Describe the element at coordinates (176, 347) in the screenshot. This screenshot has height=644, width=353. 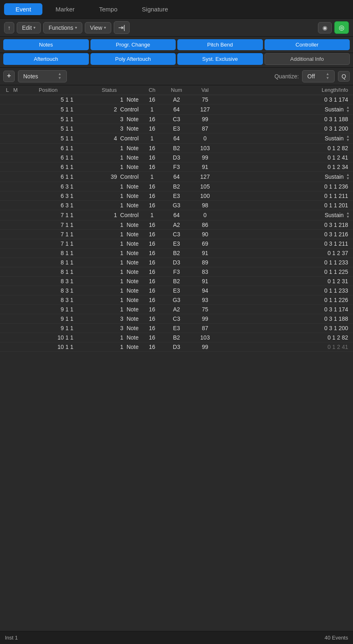
I see `table-row: 10 1 1 1 Note 16 D3 99 0 1 2 41` at that location.